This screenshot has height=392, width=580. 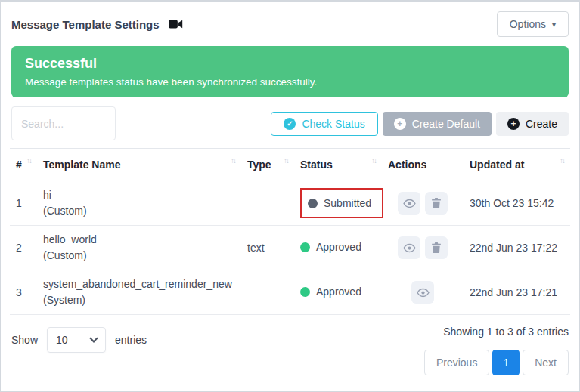 I want to click on page-title-text: Message Template Settings, so click(x=85, y=24).